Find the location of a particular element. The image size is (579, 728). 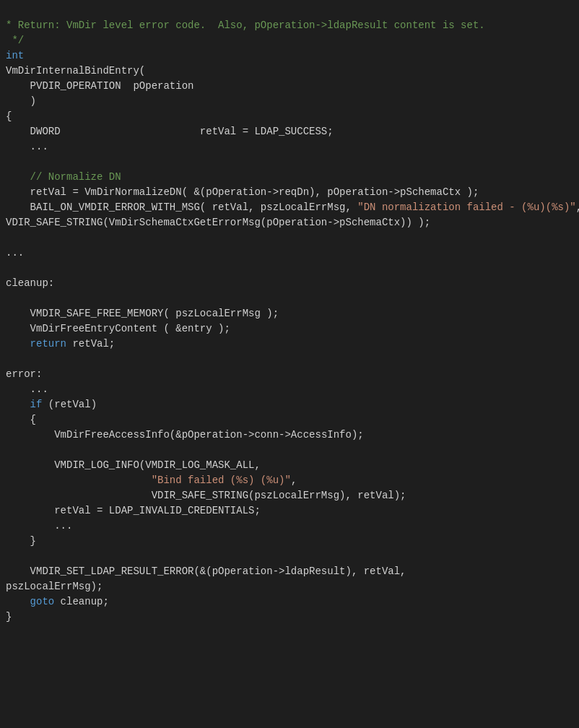

code-line: error: is located at coordinates (290, 374).